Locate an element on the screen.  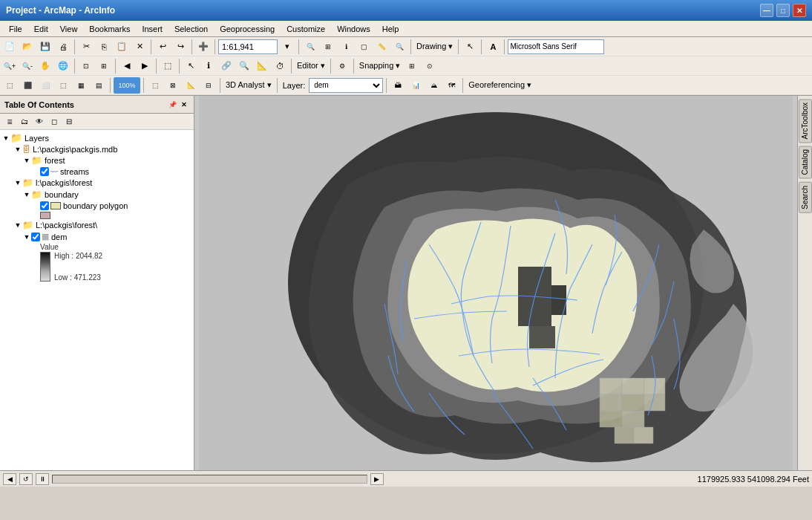
misc2: ⬛ is located at coordinates (27, 85).